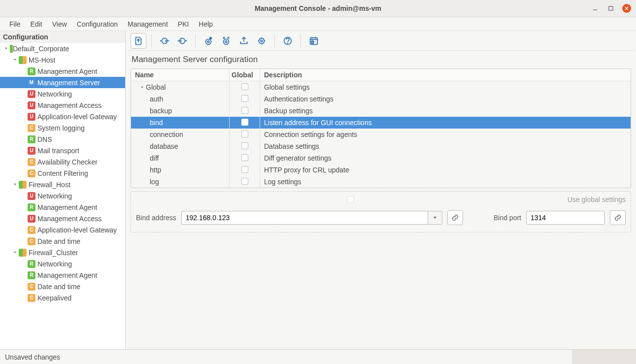 Image resolution: width=636 pixels, height=364 pixels. Describe the element at coordinates (350, 199) in the screenshot. I see `use-global-checkbox` at that location.